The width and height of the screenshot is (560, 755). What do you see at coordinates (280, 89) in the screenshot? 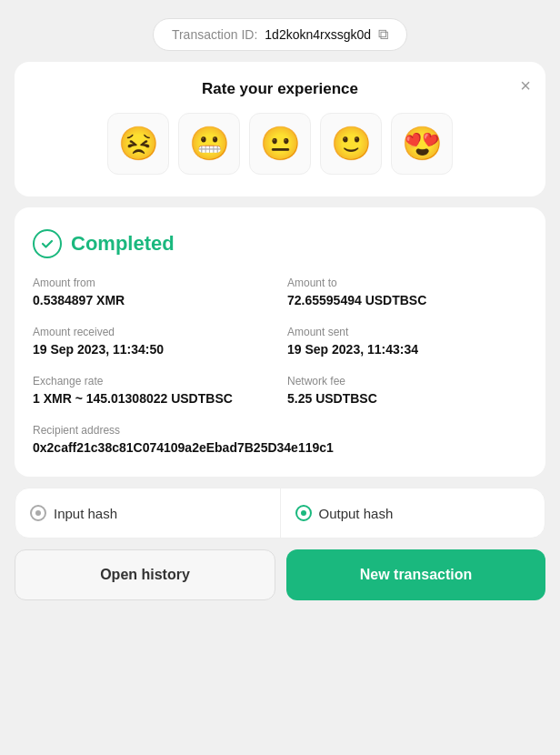
I see `rating-title: Rate your experience` at bounding box center [280, 89].